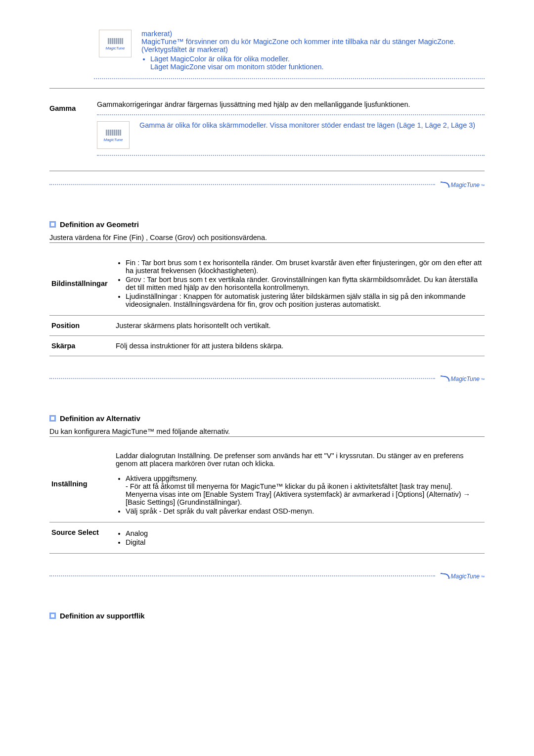  What do you see at coordinates (304, 511) in the screenshot?
I see `list-item: Välj språk - Det språk du valt påverkar …` at bounding box center [304, 511].